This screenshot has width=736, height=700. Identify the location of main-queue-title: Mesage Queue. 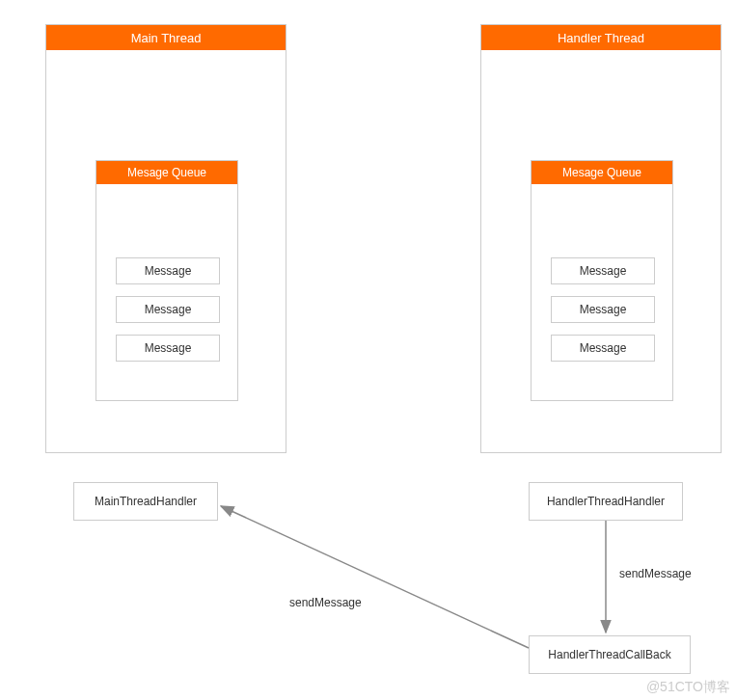
(167, 173).